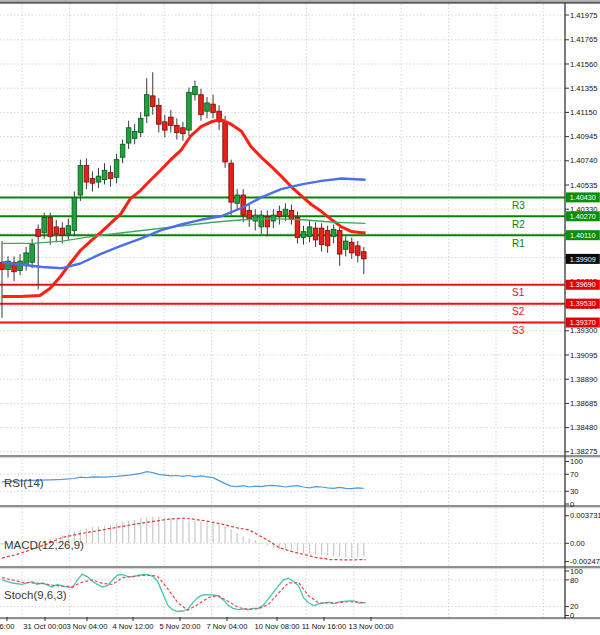 The image size is (600, 635). I want to click on price-axis-label: 1.40535, so click(584, 186).